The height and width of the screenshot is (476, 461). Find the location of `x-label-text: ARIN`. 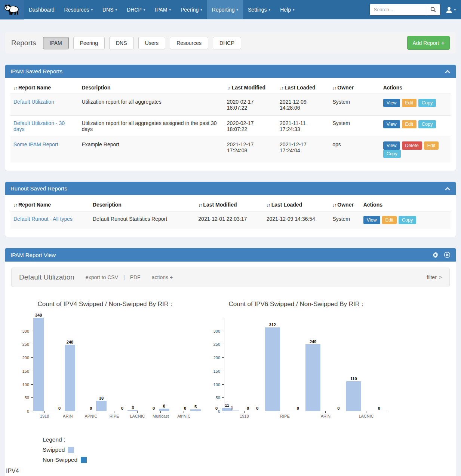

x-label-text: ARIN is located at coordinates (68, 416).